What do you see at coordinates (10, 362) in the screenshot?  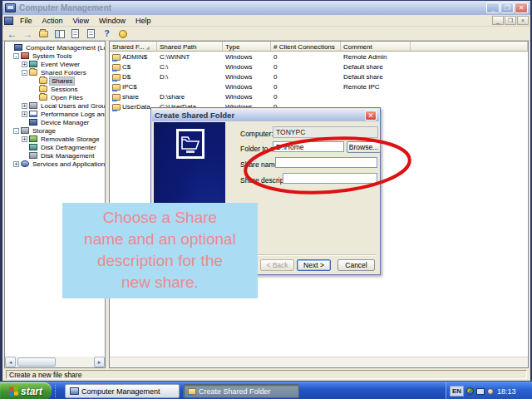 I see `scroll-left-icon: ◂` at bounding box center [10, 362].